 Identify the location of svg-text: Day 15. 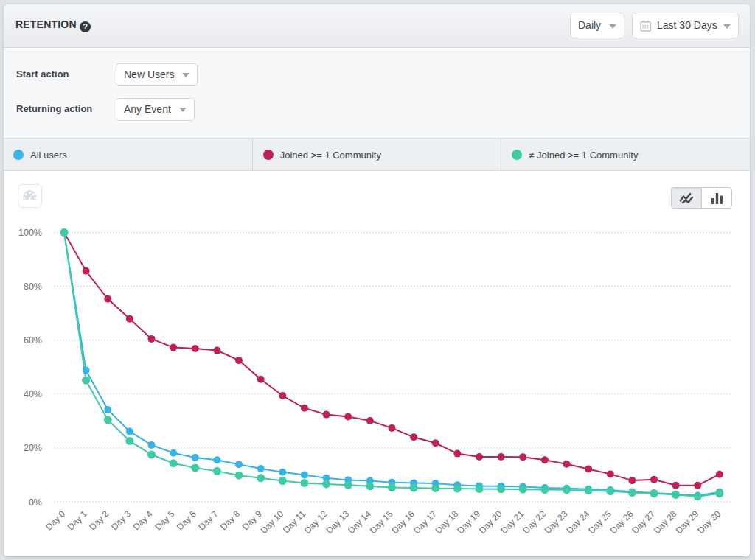
(382, 522).